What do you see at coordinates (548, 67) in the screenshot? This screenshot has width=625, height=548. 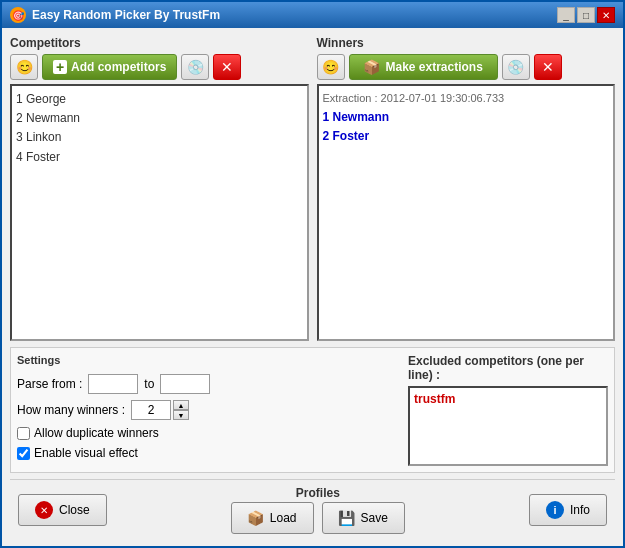 I see `clear-winners-button: ✕` at bounding box center [548, 67].